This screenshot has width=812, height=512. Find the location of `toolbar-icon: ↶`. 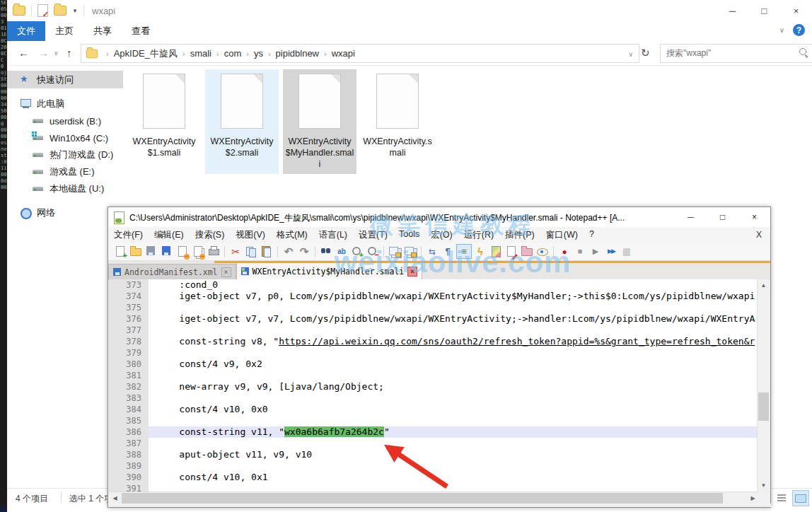

toolbar-icon: ↶ is located at coordinates (289, 252).